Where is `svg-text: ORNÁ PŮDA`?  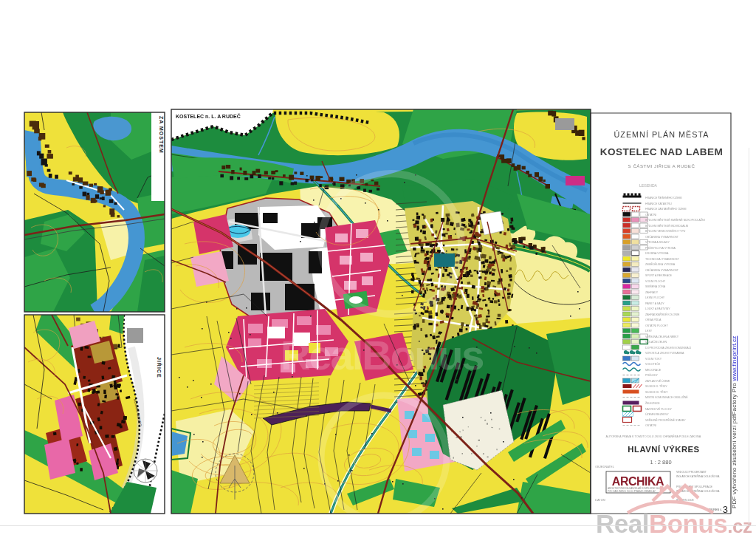
svg-text: ORNÁ PŮDA is located at coordinates (653, 319).